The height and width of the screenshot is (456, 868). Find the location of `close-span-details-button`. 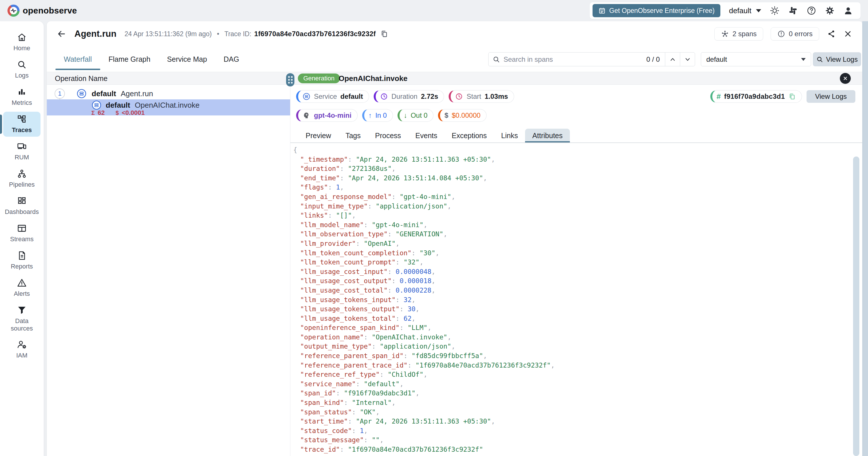

close-span-details-button is located at coordinates (845, 78).